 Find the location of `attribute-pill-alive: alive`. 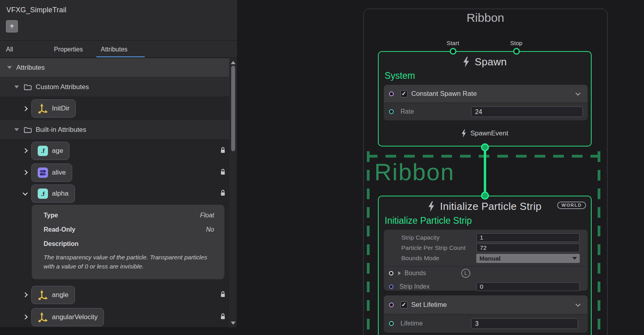

attribute-pill-alive: alive is located at coordinates (52, 173).